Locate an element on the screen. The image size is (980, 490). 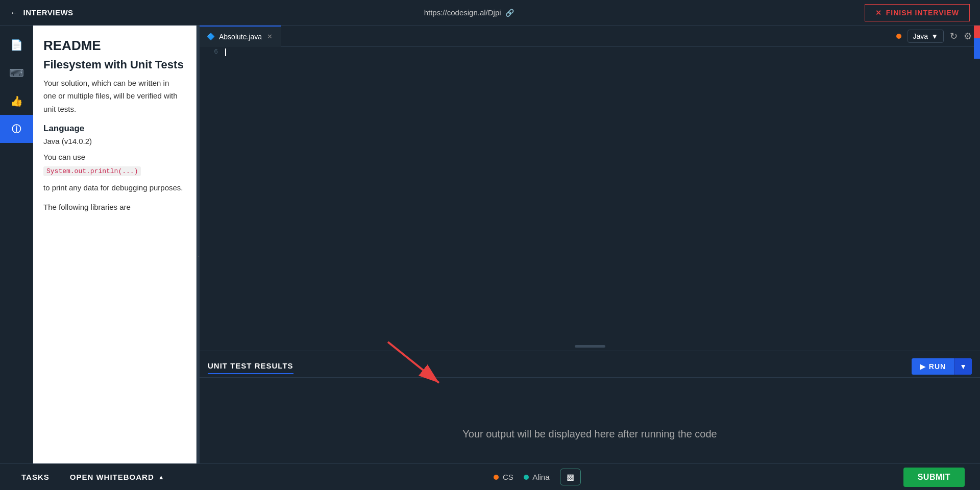
top-bar: ← INTERVIEWS https://codesign.al/Djpi 🔗 … is located at coordinates (490, 13).